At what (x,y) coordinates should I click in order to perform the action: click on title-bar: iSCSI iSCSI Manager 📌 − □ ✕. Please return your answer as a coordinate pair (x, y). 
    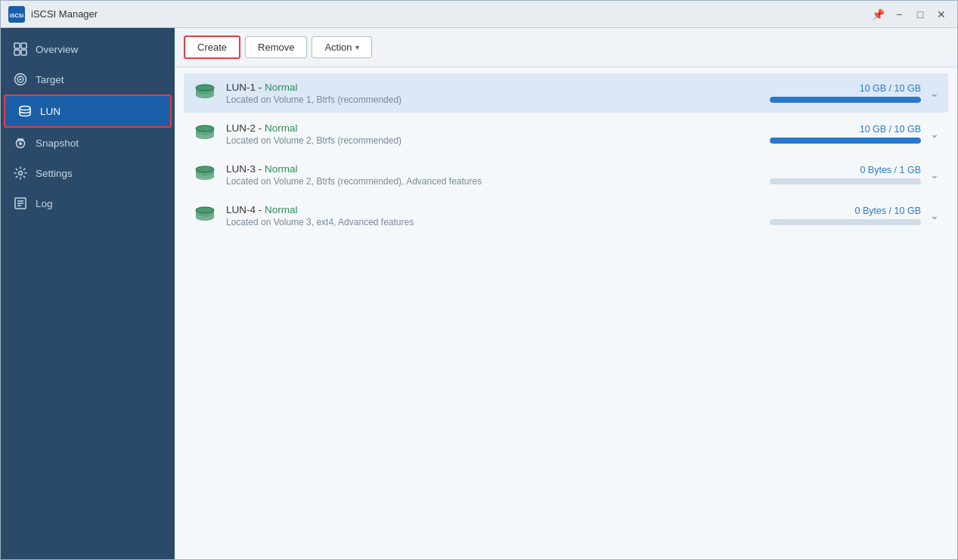
    Looking at the image, I should click on (479, 14).